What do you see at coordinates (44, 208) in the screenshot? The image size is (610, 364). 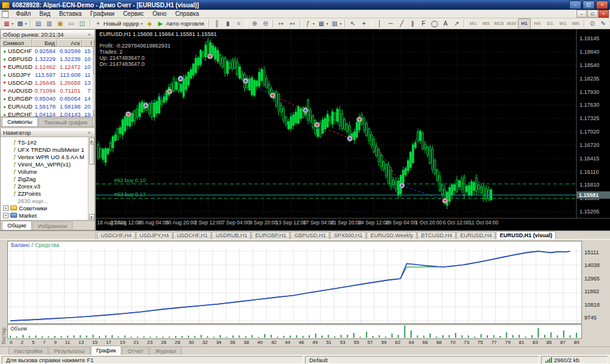 I see `navigator-item-9: +Советники` at bounding box center [44, 208].